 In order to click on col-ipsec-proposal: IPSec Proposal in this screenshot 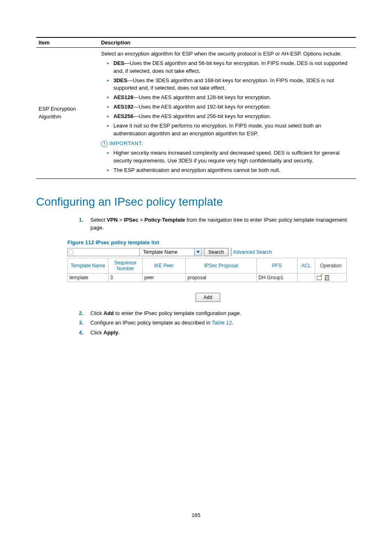, I will do `click(221, 266)`.